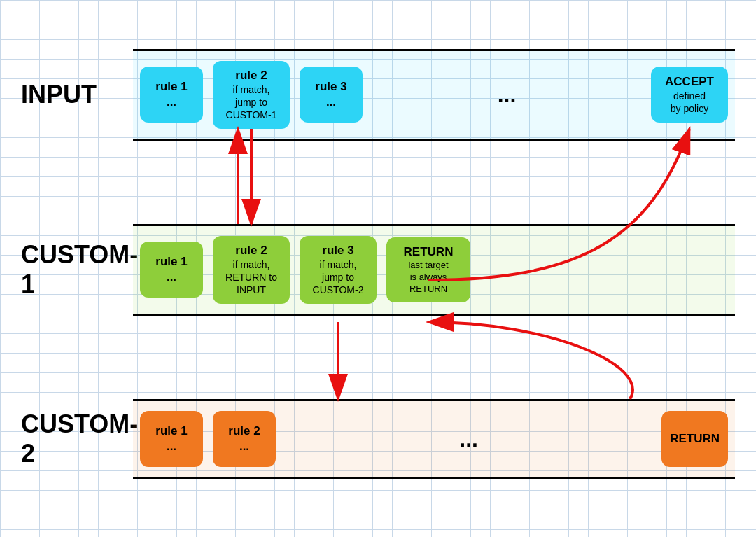 The height and width of the screenshot is (537, 756). Describe the element at coordinates (428, 270) in the screenshot. I see `c1-return: RETURN last targetis alwaysRETURN` at that location.